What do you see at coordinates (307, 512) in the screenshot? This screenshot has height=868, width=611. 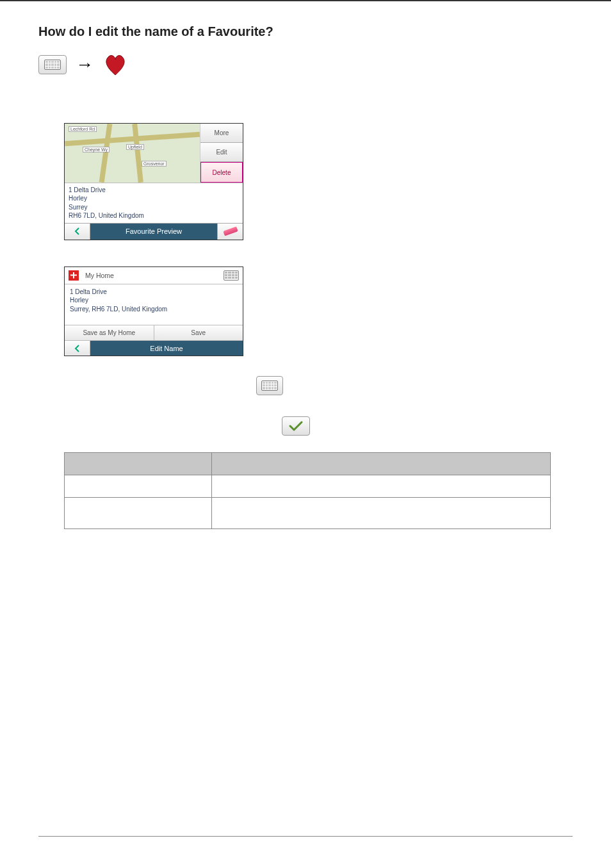 I see `table-row: save the Favourite with a different name…` at bounding box center [307, 512].